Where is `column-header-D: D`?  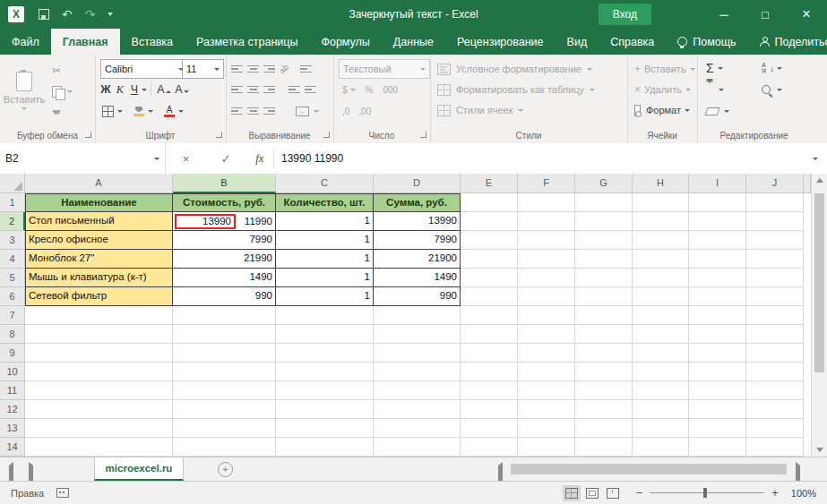 column-header-D: D is located at coordinates (418, 184).